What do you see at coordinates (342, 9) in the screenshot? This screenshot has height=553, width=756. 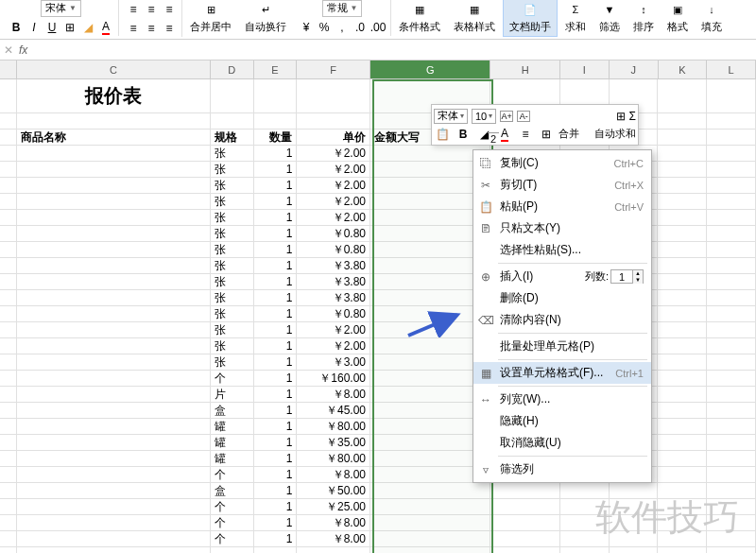 I see `number-format-selector: 常规▼` at bounding box center [342, 9].